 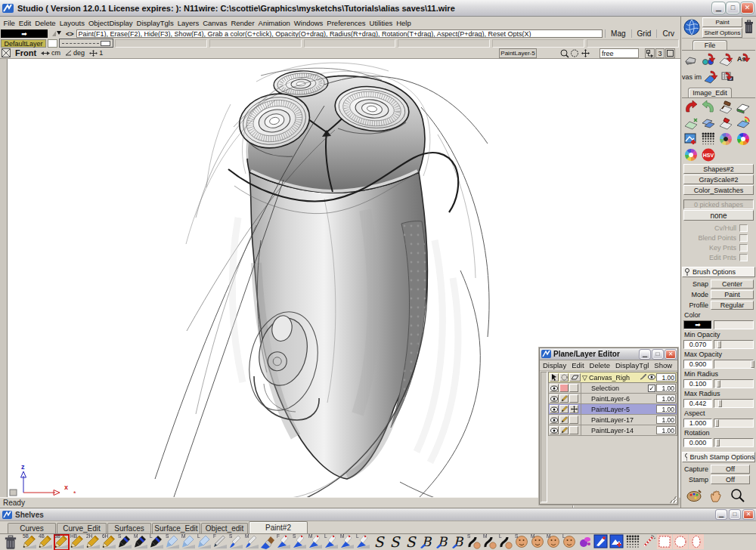 What do you see at coordinates (172, 542) in the screenshot?
I see `shelf-tool-markerBlue-S-9: S` at bounding box center [172, 542].